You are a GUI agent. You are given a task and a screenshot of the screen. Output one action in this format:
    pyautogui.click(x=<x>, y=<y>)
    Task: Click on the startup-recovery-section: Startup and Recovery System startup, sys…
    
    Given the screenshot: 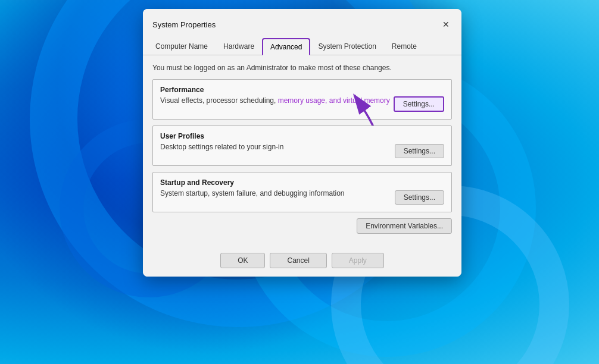 What is the action you would take?
    pyautogui.click(x=302, y=192)
    